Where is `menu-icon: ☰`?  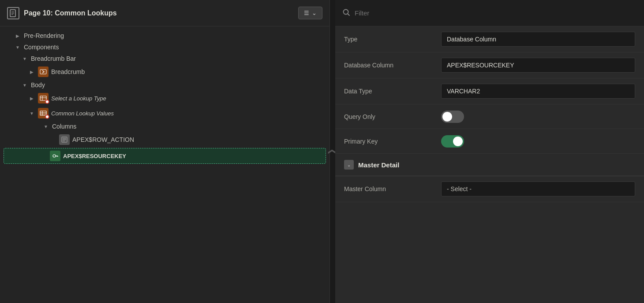 menu-icon: ☰ is located at coordinates (307, 13).